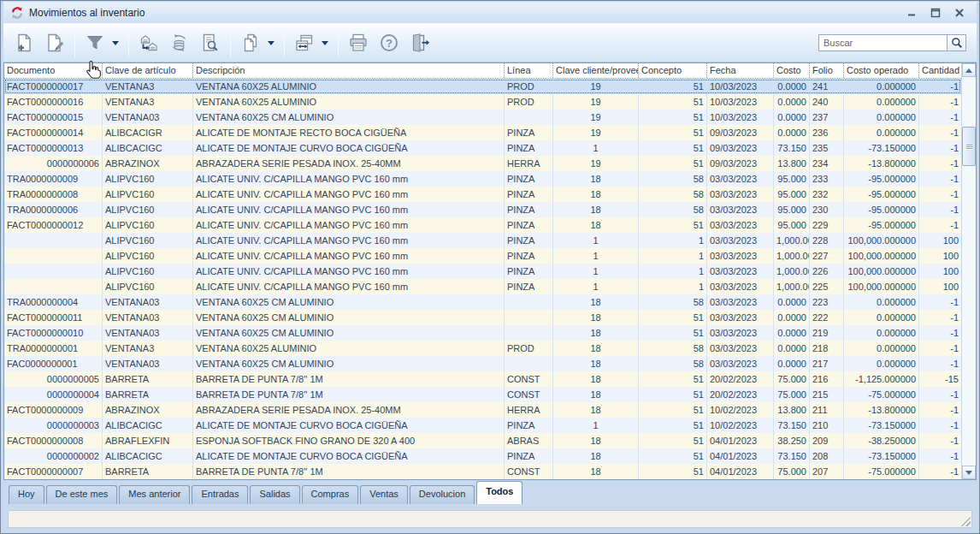  Describe the element at coordinates (673, 70) in the screenshot. I see `column-header-concepto: Concepto` at that location.